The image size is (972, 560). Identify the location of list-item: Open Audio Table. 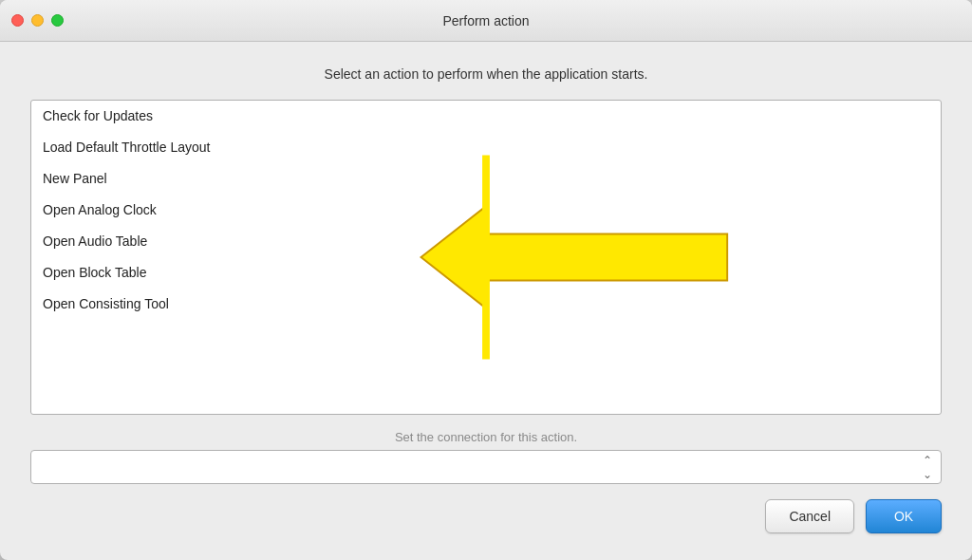
(486, 241).